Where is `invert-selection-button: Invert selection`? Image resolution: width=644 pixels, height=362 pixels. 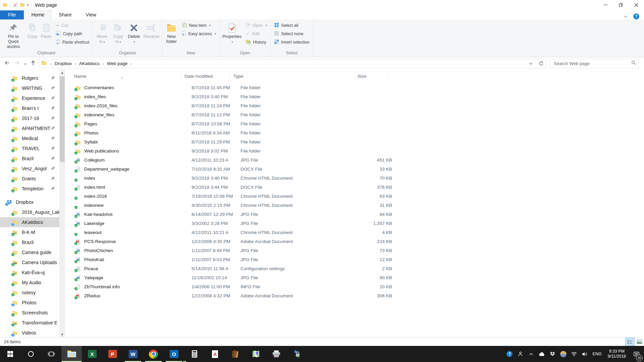 invert-selection-button: Invert selection is located at coordinates (292, 42).